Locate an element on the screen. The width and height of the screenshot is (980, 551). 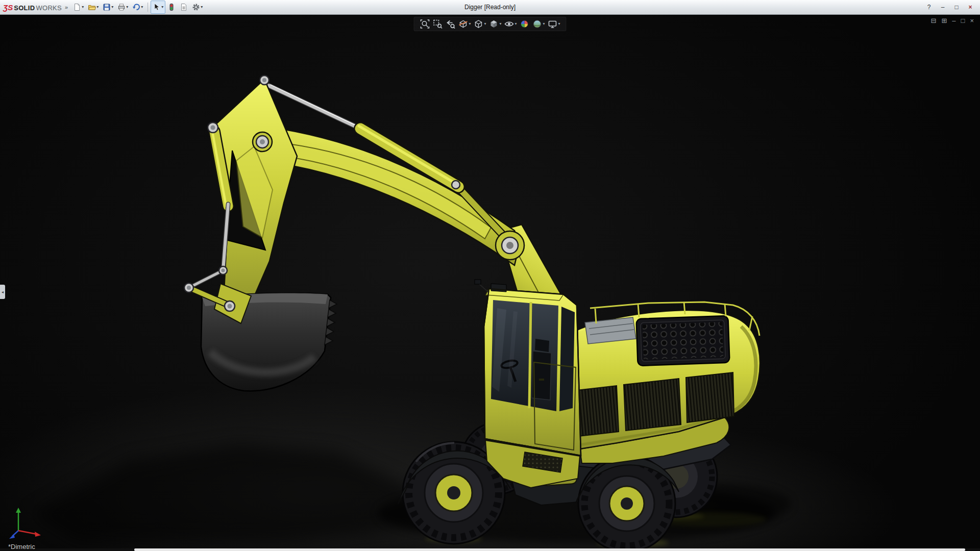
toolbar-file-properties-button is located at coordinates (184, 7).